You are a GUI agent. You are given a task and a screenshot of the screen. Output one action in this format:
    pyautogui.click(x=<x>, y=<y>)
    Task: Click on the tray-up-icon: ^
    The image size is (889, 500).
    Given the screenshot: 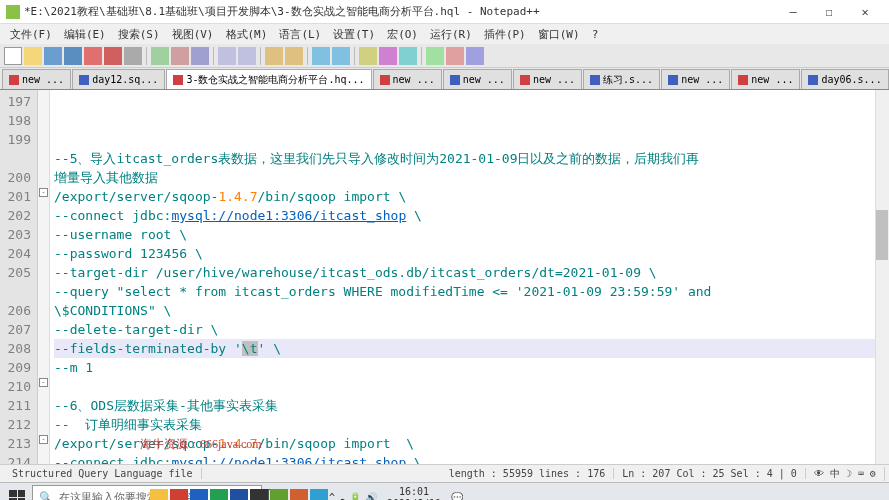 What is the action you would take?
    pyautogui.click(x=332, y=496)
    